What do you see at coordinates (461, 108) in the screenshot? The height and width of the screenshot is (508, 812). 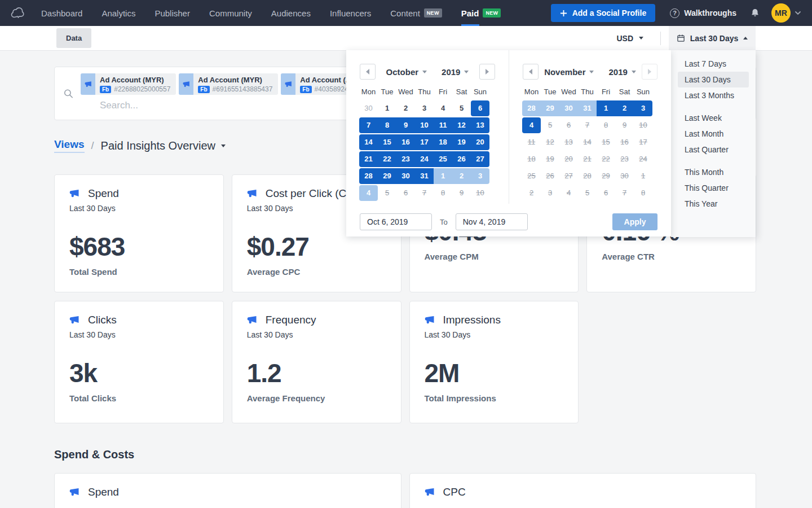 I see `day-cell: 5` at bounding box center [461, 108].